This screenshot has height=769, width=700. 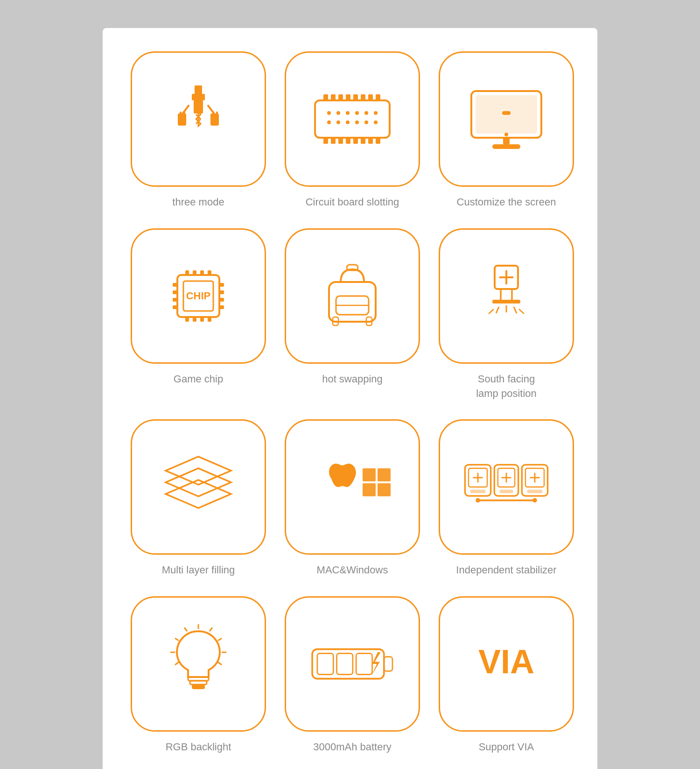 I want to click on feature-mac-windows: MAC&Windows, so click(x=352, y=499).